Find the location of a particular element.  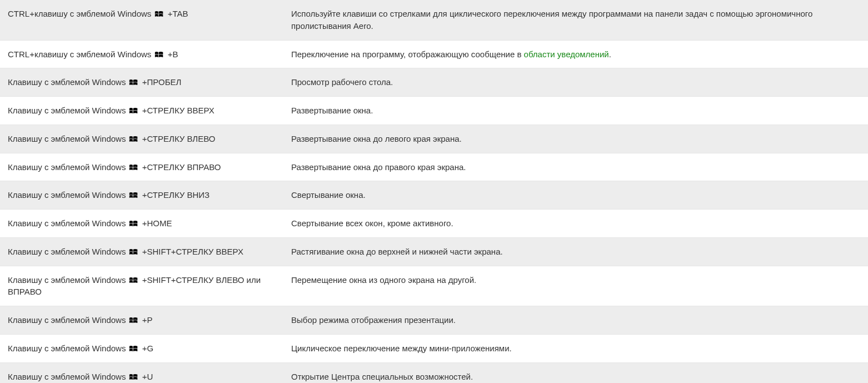

shortcut-description-cell: Используйте клавиши со стрелками для цик… is located at coordinates (576, 20).